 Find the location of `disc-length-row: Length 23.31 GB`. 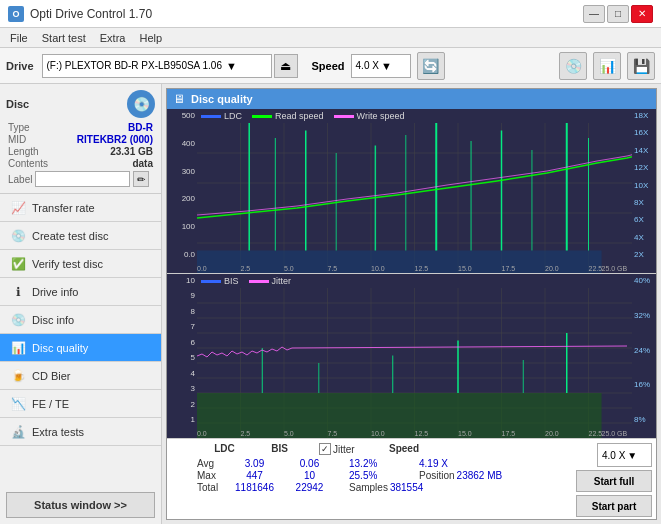

disc-length-row: Length 23.31 GB is located at coordinates (80, 152).